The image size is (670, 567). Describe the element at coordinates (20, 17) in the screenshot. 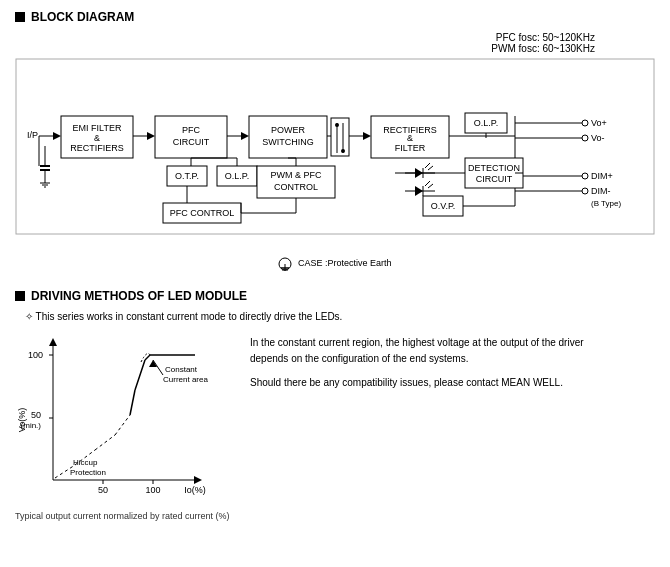

I see `header-square-icon` at that location.